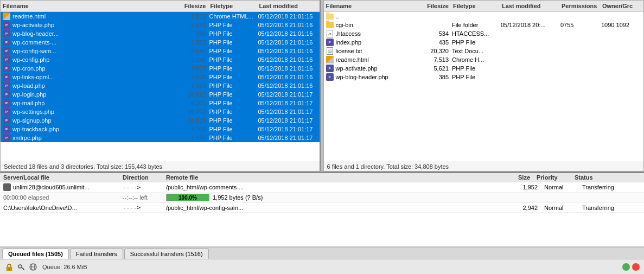 The width and height of the screenshot is (644, 274). What do you see at coordinates (435, 6) in the screenshot?
I see `right-col-filesize: Filesize` at bounding box center [435, 6].